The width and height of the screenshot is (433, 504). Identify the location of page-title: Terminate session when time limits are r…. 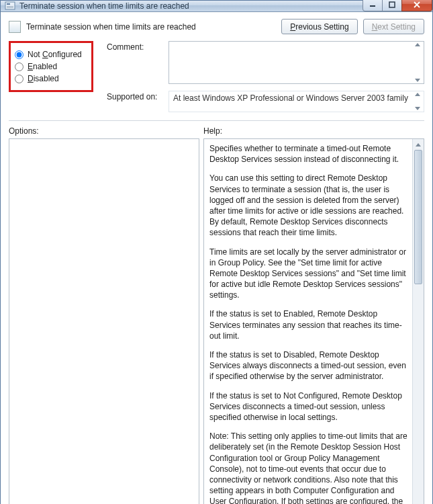
(151, 27).